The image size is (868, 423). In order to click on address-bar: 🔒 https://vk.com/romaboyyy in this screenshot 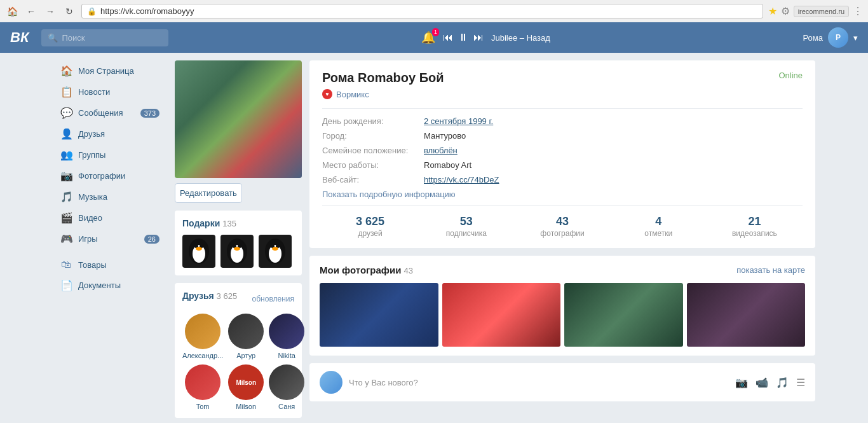, I will do `click(422, 11)`.